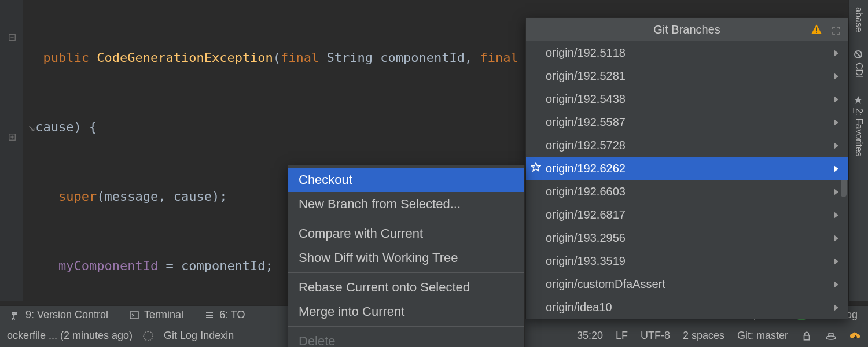 This screenshot has height=347, width=868. Describe the element at coordinates (579, 308) in the screenshot. I see `branch-label: origin/idea10` at that location.